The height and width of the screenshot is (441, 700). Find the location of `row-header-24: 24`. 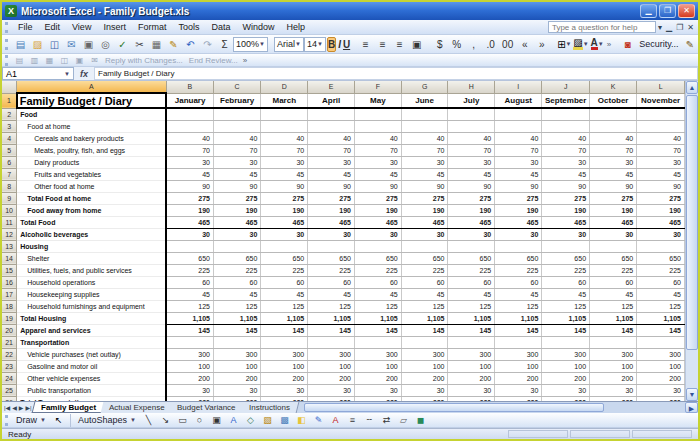

row-header-24: 24 is located at coordinates (10, 378).